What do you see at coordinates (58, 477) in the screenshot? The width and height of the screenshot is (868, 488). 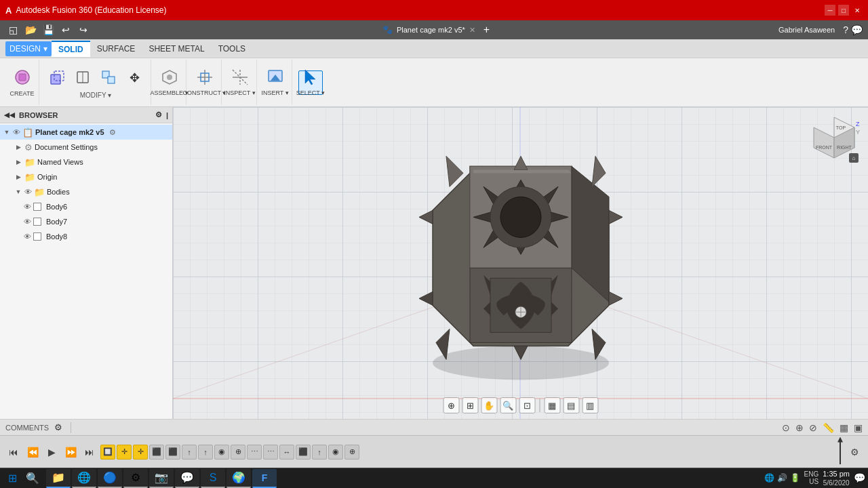 I see `file-explorer-icon: 📁` at bounding box center [58, 477].